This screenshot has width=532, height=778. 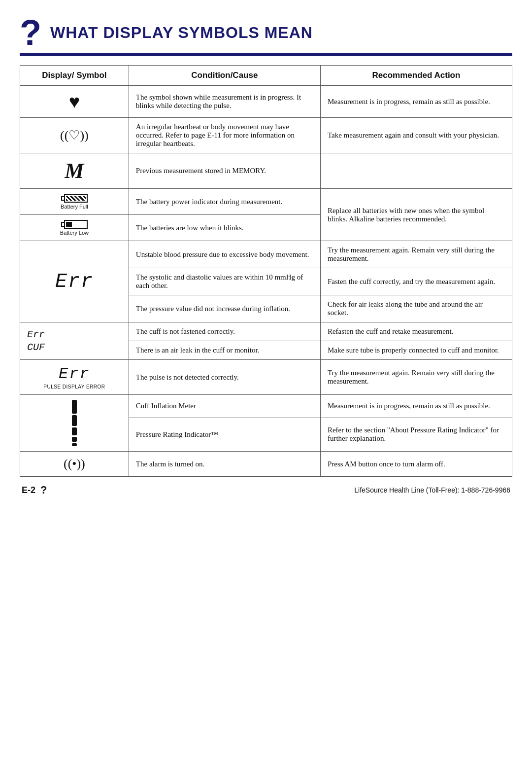 What do you see at coordinates (416, 378) in the screenshot?
I see `action-cell-pulse: Try the measurement again. Remain very s…` at bounding box center [416, 378].